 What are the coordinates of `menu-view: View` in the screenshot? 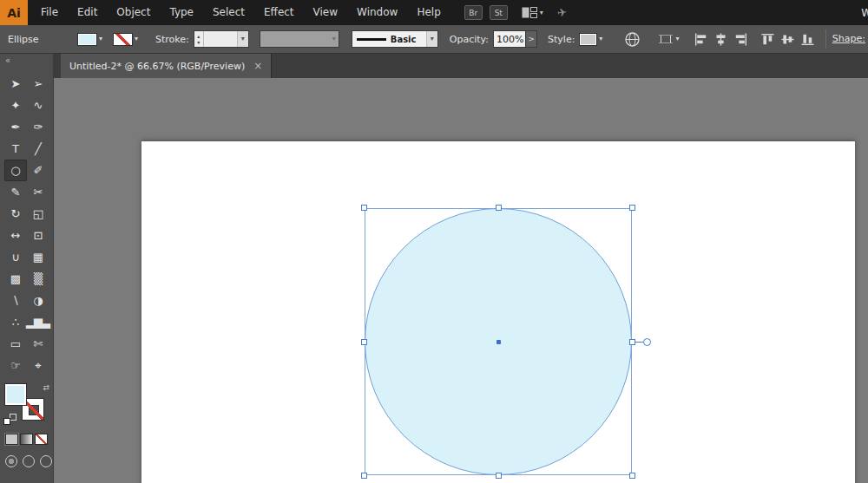 It's located at (326, 12).